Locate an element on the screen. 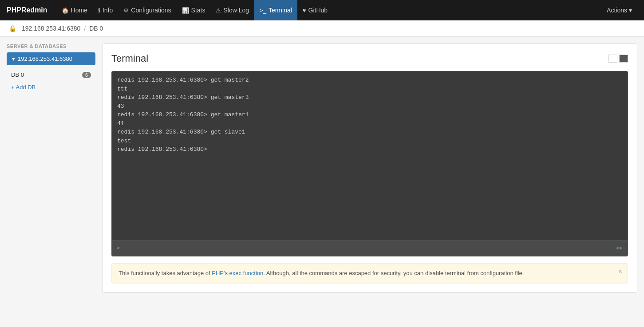 This screenshot has width=644, height=327. nav-item-stats: 📊 Stats is located at coordinates (194, 10).